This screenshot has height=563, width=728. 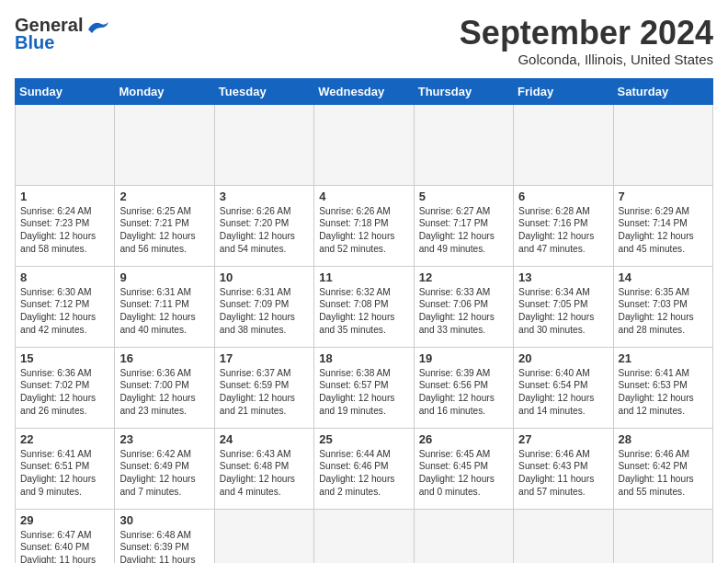 I want to click on calendar-cell: 17Sunrise: 6:37 AM Sunset: 6:59 PM Dayli…, so click(x=264, y=387).